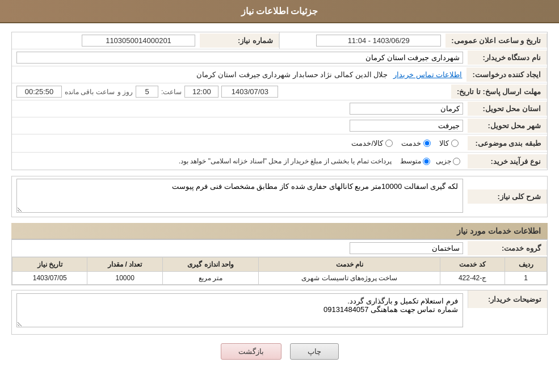 Image resolution: width=559 pixels, height=392 pixels. What do you see at coordinates (239, 312) in the screenshot?
I see `buyer-desc-value` at bounding box center [239, 312].